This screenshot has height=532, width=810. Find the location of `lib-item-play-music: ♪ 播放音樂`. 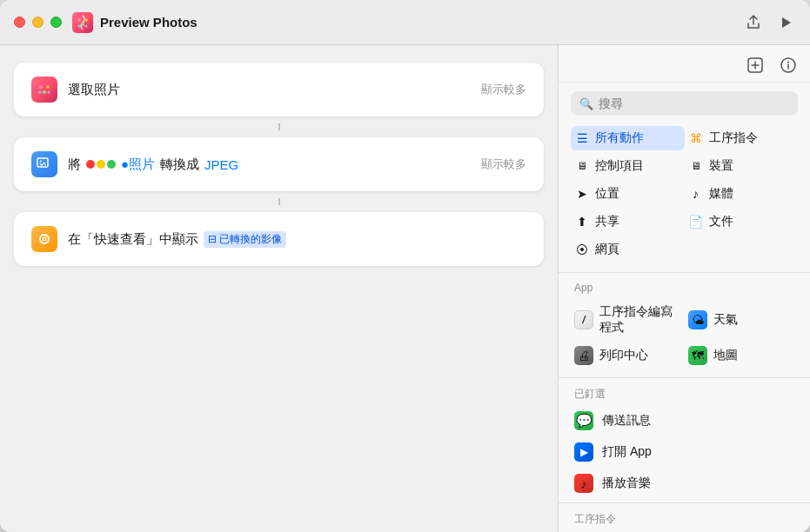

lib-item-play-music: ♪ 播放音樂 is located at coordinates (684, 483).